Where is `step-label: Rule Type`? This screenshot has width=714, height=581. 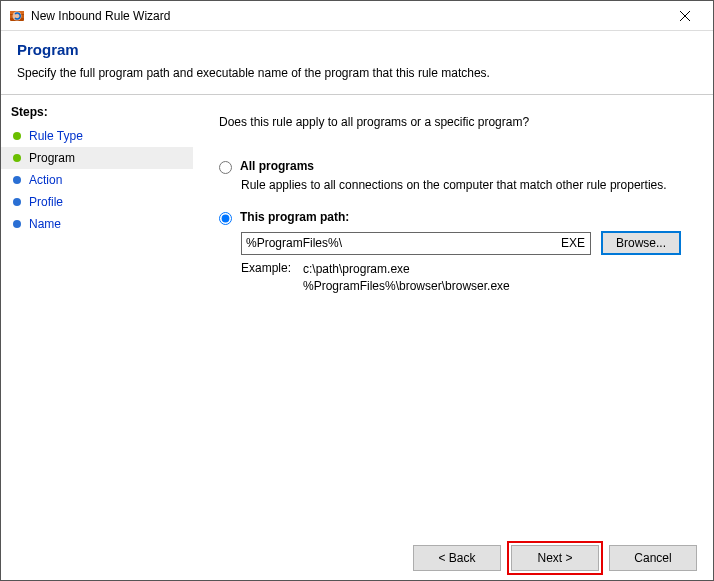 step-label: Rule Type is located at coordinates (56, 136).